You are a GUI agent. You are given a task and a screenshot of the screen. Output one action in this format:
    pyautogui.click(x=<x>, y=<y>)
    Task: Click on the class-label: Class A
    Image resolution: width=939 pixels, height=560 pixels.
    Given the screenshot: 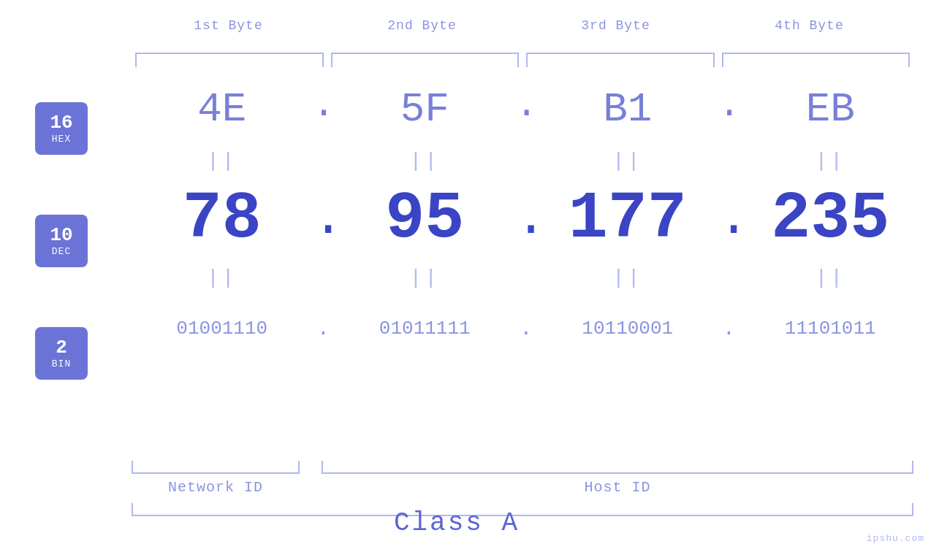 What is the action you would take?
    pyautogui.click(x=457, y=523)
    